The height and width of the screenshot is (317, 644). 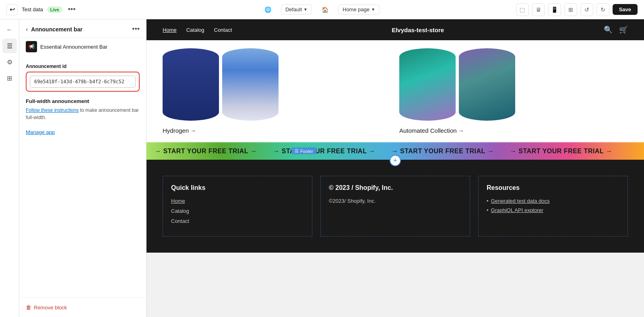 I want to click on skateboard-right2, so click(x=487, y=84).